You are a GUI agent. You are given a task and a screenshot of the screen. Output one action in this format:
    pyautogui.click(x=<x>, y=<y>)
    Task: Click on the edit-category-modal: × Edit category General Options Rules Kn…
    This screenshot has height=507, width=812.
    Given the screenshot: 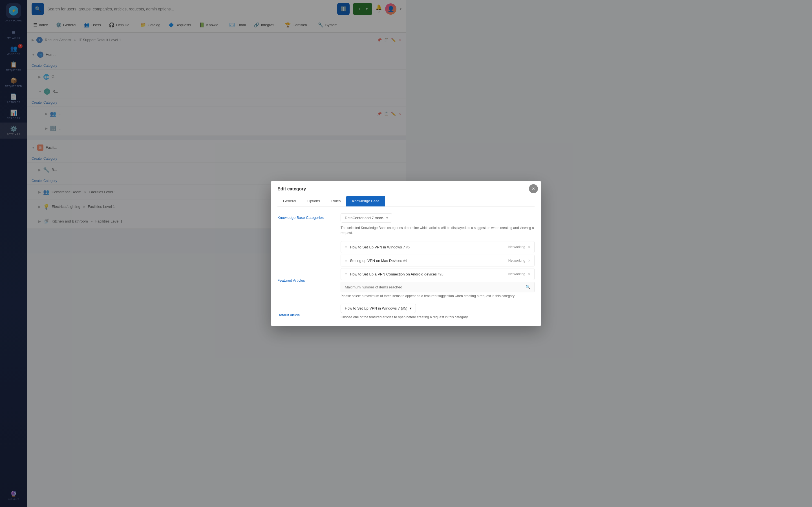 What is the action you would take?
    pyautogui.click(x=338, y=217)
    